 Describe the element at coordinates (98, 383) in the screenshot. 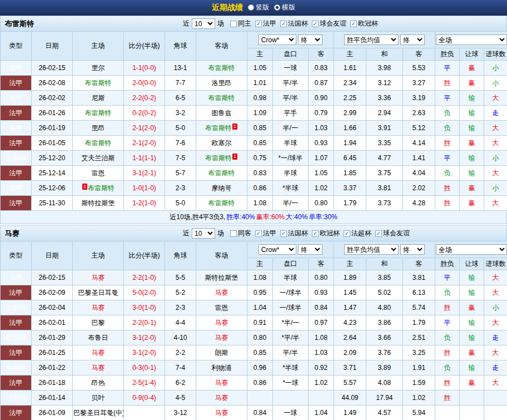

I see `home-team-link: 昂热` at that location.